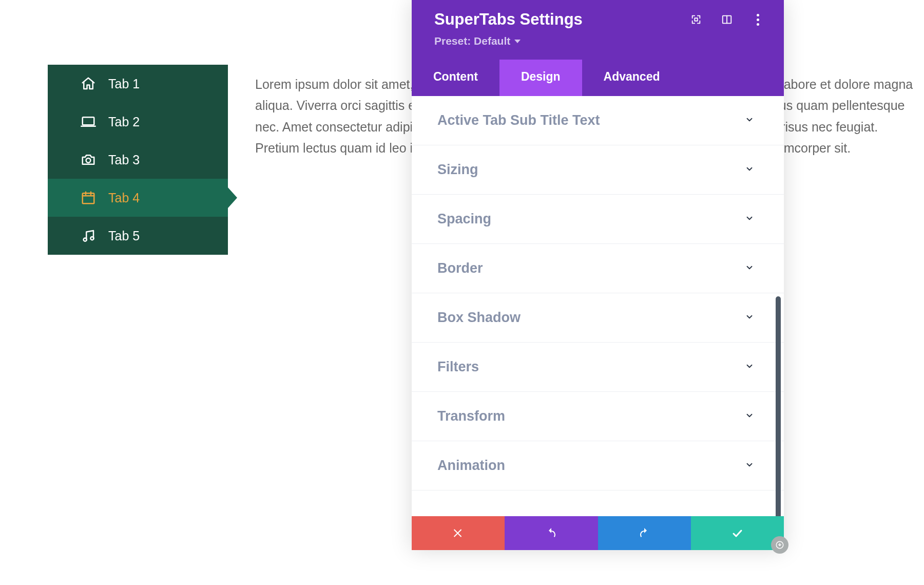 The height and width of the screenshot is (585, 924). Describe the element at coordinates (598, 466) in the screenshot. I see `panel-animation: Animation` at that location.